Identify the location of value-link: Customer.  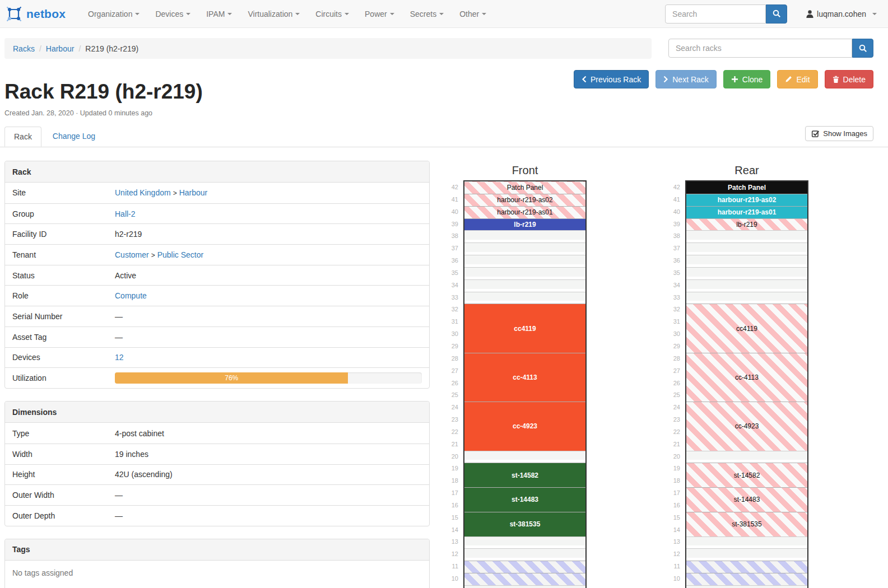
(132, 255).